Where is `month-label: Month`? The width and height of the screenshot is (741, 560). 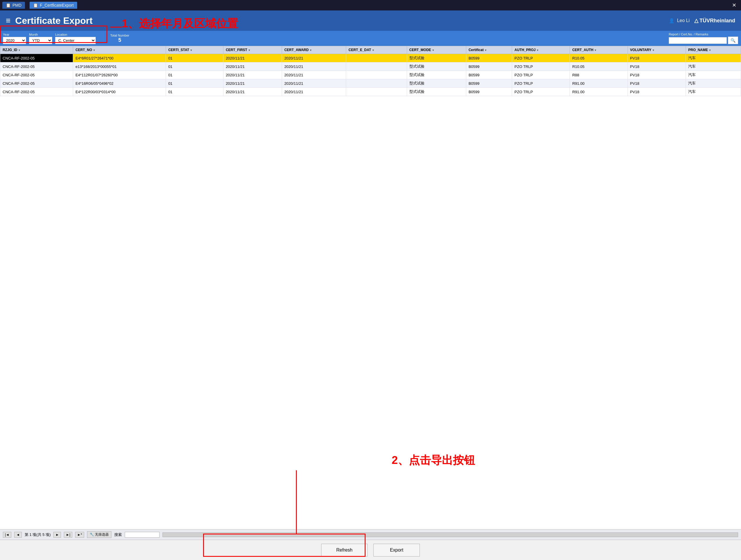 month-label: Month is located at coordinates (41, 35).